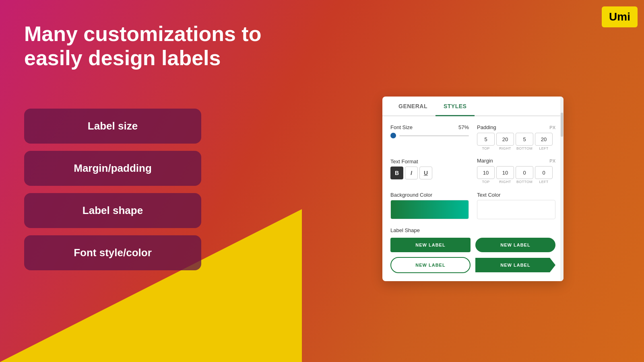 This screenshot has height=362, width=644. What do you see at coordinates (515, 265) in the screenshot?
I see `shape-item-cut: NEW LABEL` at bounding box center [515, 265].